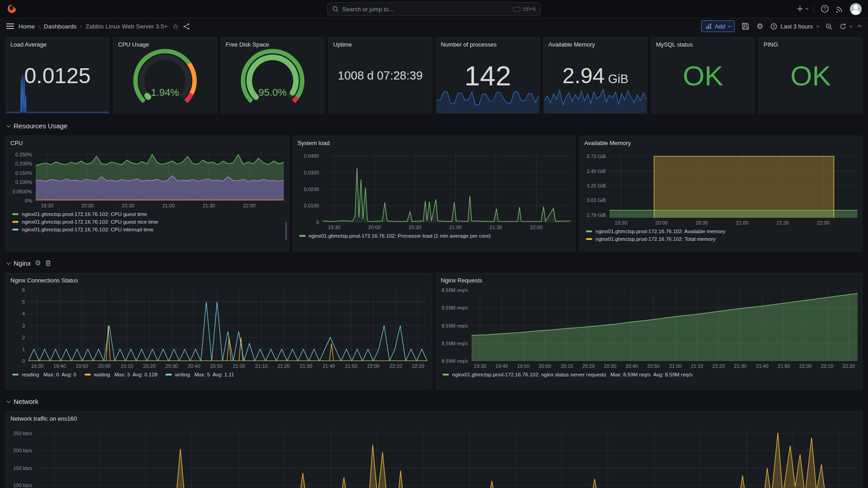 The image size is (868, 488). I want to click on system-load-legend: nginx01.ghmctsp.prod-172.16.76.102: Proc…, so click(435, 236).